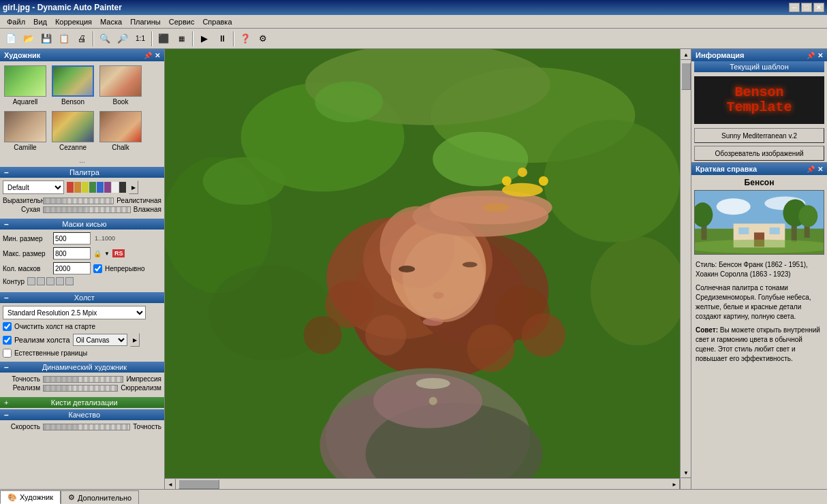 This screenshot has height=504, width=827. Describe the element at coordinates (7, 415) in the screenshot. I see `quality-collapse: –` at that location.